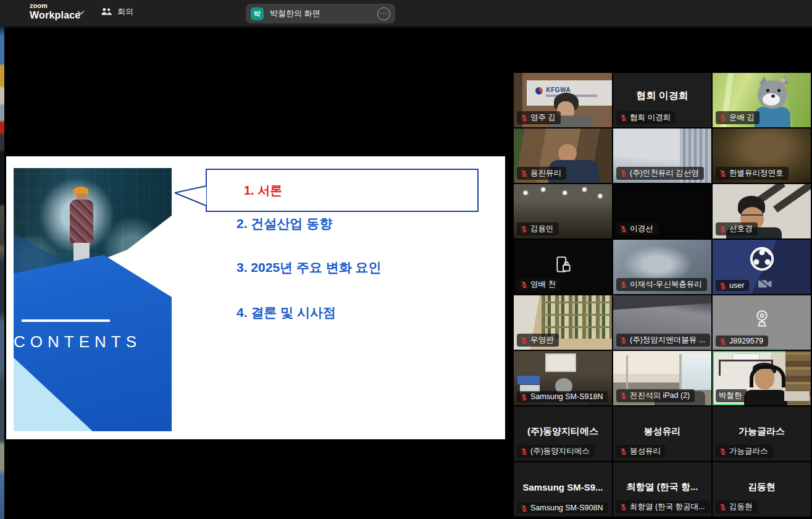  I want to click on participant-name: 최항열 (한국 항공대..., so click(668, 507).